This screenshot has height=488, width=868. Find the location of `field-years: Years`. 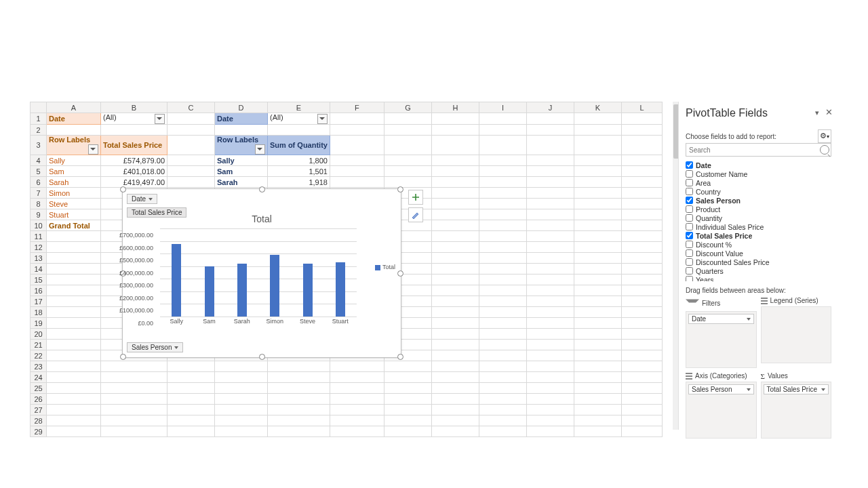

field-years: Years is located at coordinates (758, 278).